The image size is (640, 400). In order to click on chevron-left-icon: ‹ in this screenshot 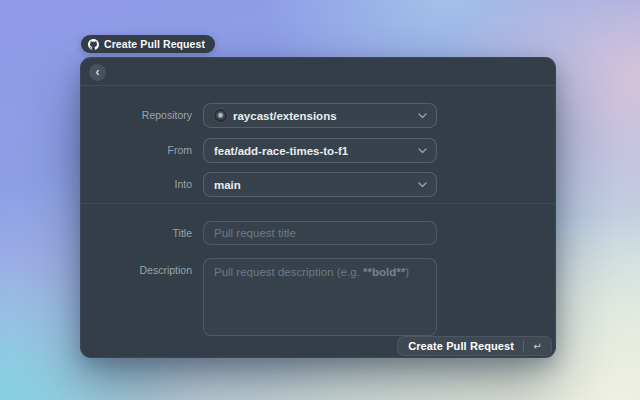, I will do `click(98, 72)`.